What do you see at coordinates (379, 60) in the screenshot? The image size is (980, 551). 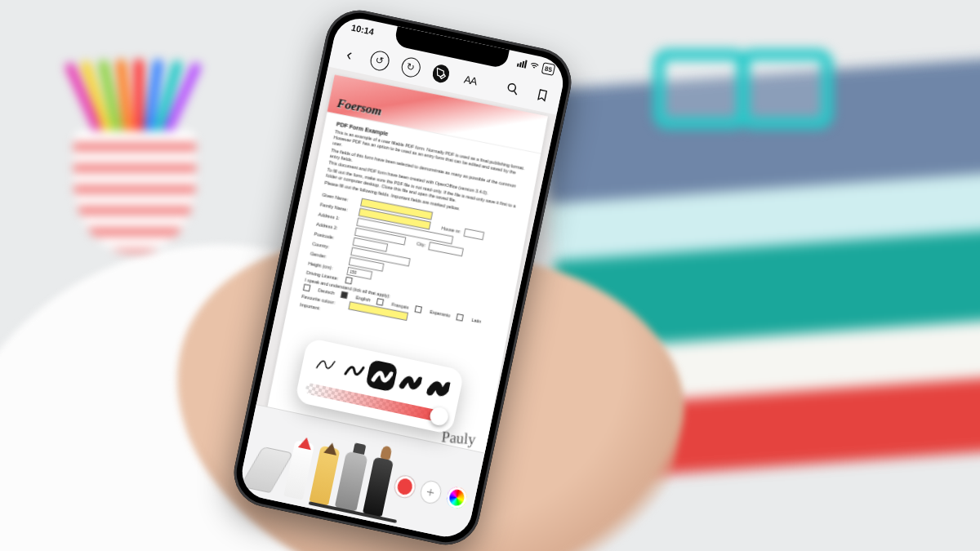 I see `undo-button: ↺` at bounding box center [379, 60].